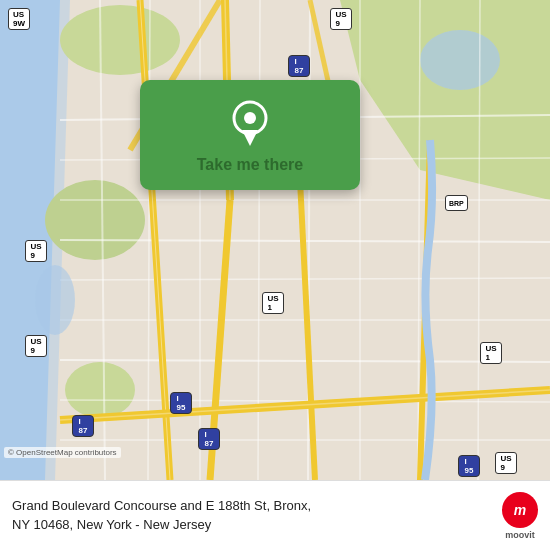  Describe the element at coordinates (209, 439) in the screenshot. I see `shield-i87-bottom2: I87` at that location.